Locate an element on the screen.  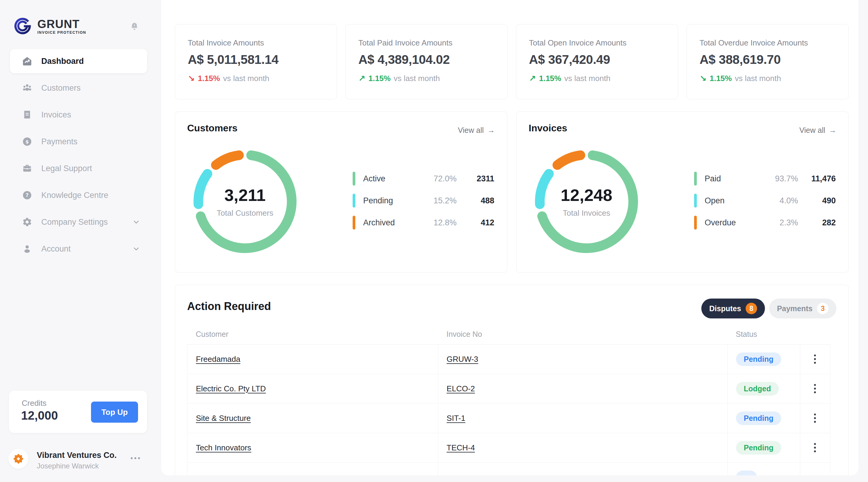
customers-total-label: Total Customers is located at coordinates (245, 213).